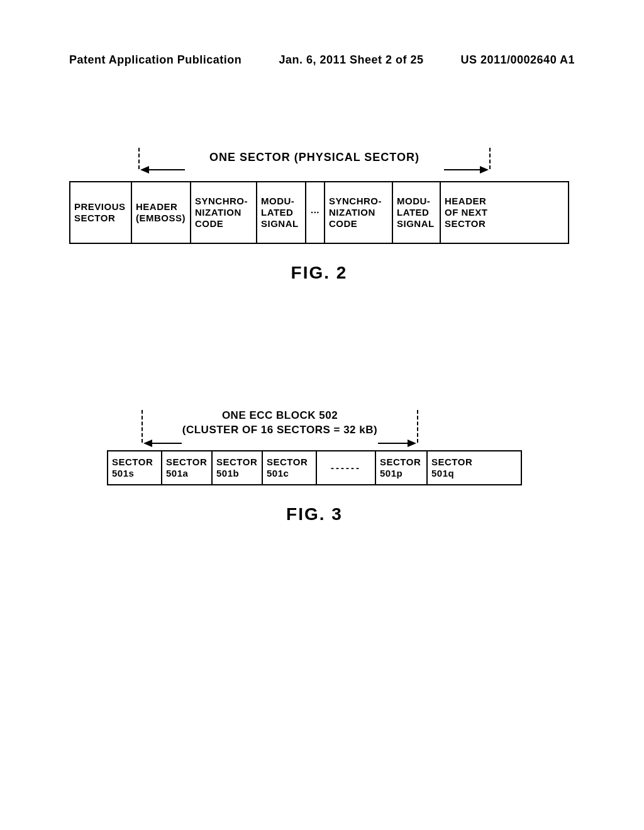  What do you see at coordinates (314, 157) in the screenshot?
I see `sector-span-label: ONE SECTOR (PHYSICAL SECTOR)` at bounding box center [314, 157].